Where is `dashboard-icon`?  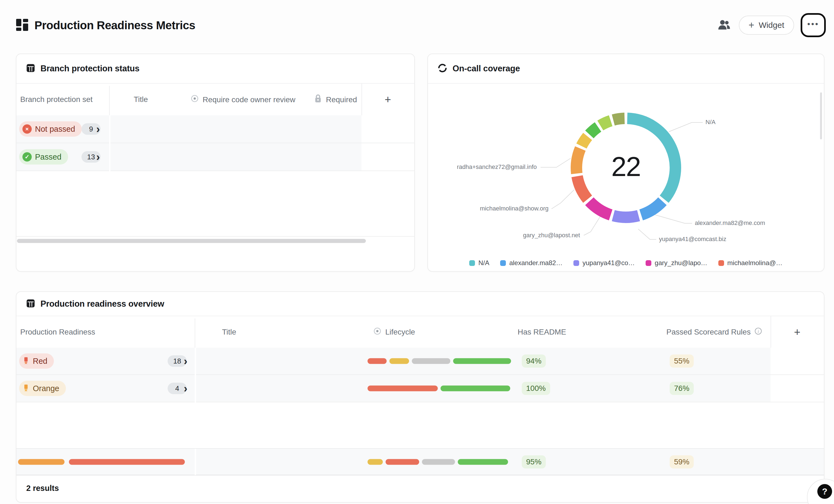
dashboard-icon is located at coordinates (22, 25).